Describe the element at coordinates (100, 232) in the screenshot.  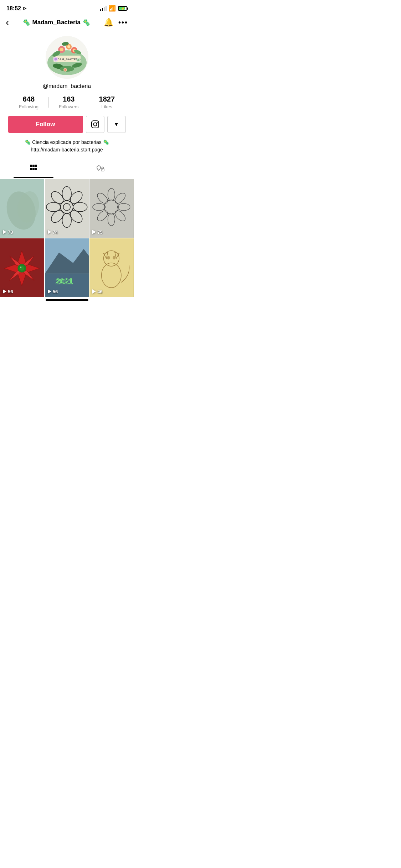
I see `count-label-3: 75` at that location.